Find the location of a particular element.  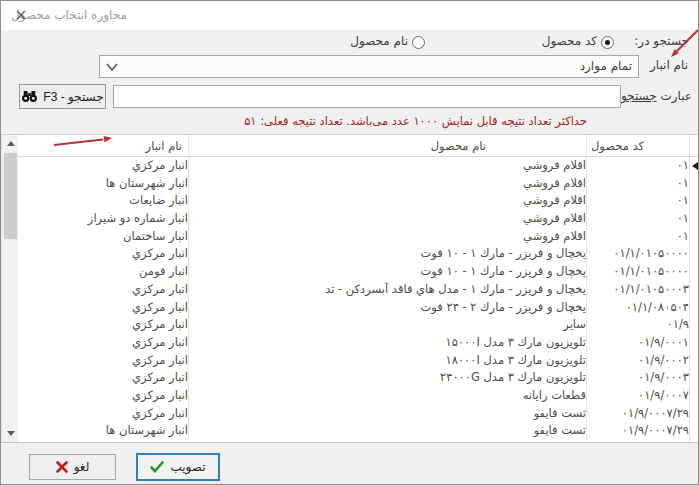

warehouse-selected-value: تمام موارد is located at coordinates (606, 66).